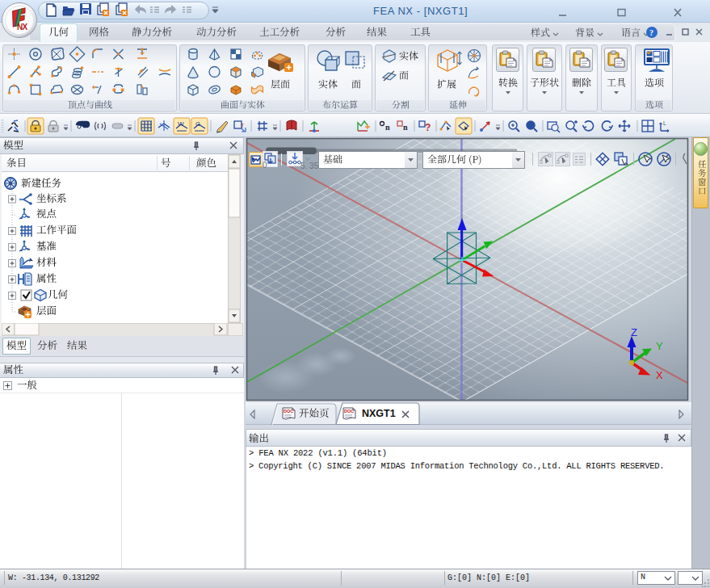 This screenshot has height=588, width=710. I want to click on svg-text: X, so click(659, 375).